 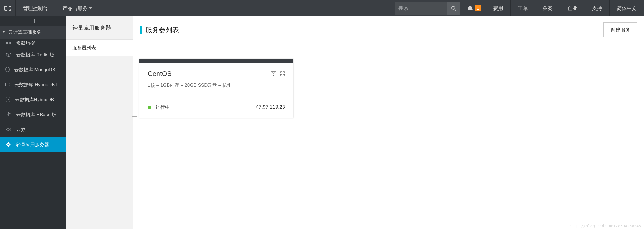 I want to click on sidebar-item-redis: 云数据库 Redis 版, so click(x=33, y=55).